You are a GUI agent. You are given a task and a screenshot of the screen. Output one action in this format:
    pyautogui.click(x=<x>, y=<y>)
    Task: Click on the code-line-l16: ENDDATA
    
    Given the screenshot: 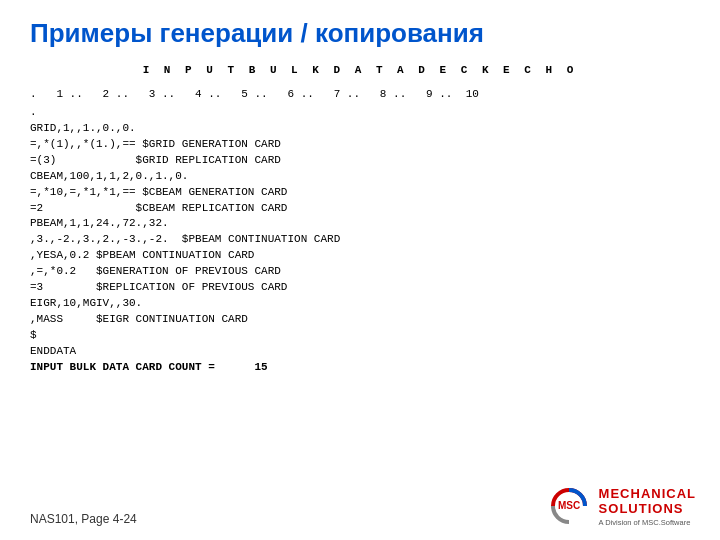 What is the action you would take?
    pyautogui.click(x=360, y=352)
    